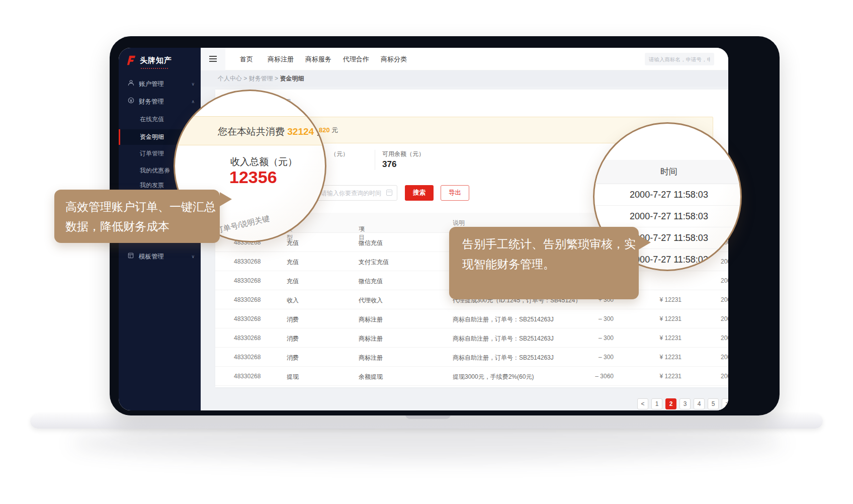  I want to click on search-button: 搜索, so click(419, 193).